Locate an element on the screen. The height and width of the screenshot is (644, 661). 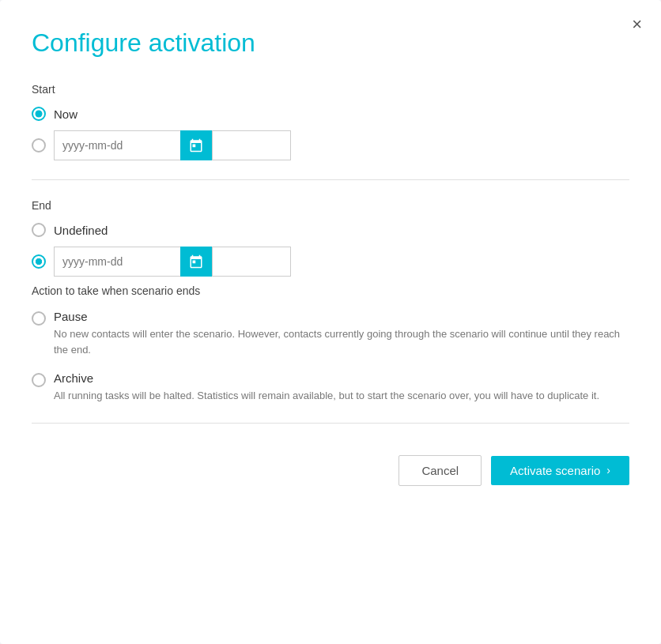
activate-label: Activate scenario is located at coordinates (555, 471).